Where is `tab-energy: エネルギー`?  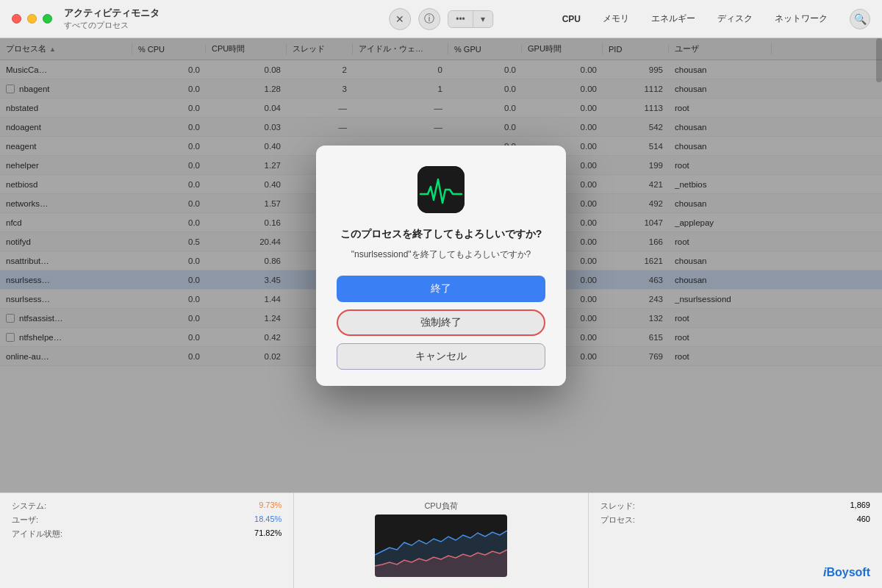 tab-energy: エネルギー is located at coordinates (673, 19).